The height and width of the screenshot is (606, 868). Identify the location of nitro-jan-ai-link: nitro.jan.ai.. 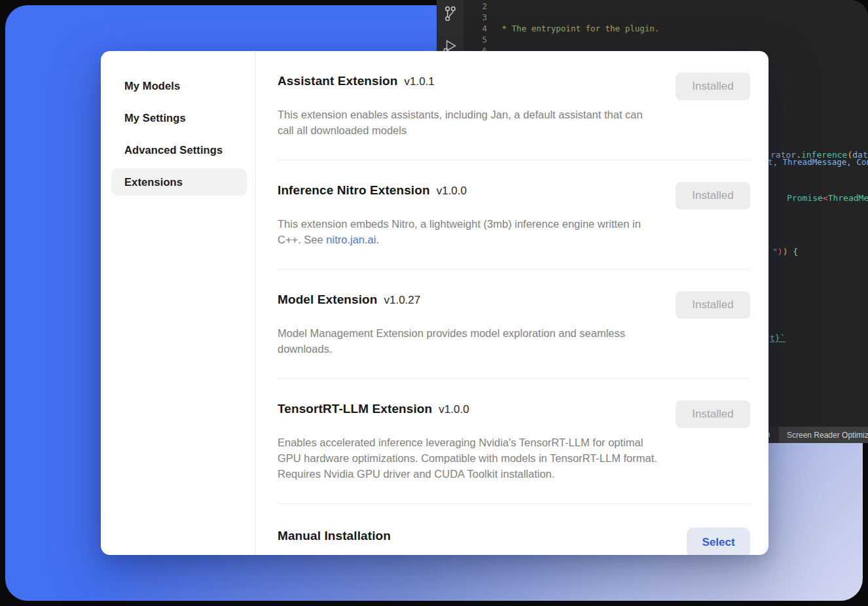
(352, 240).